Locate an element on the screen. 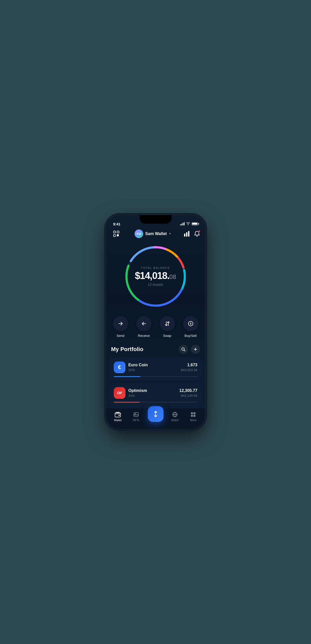 Image resolution: width=311 pixels, height=644 pixels. nav-more: More is located at coordinates (193, 417).